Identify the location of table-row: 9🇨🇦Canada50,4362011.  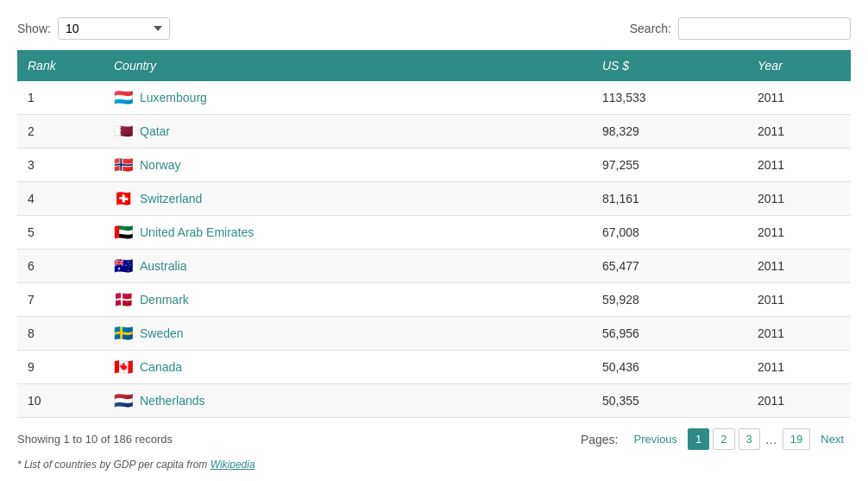
(434, 368).